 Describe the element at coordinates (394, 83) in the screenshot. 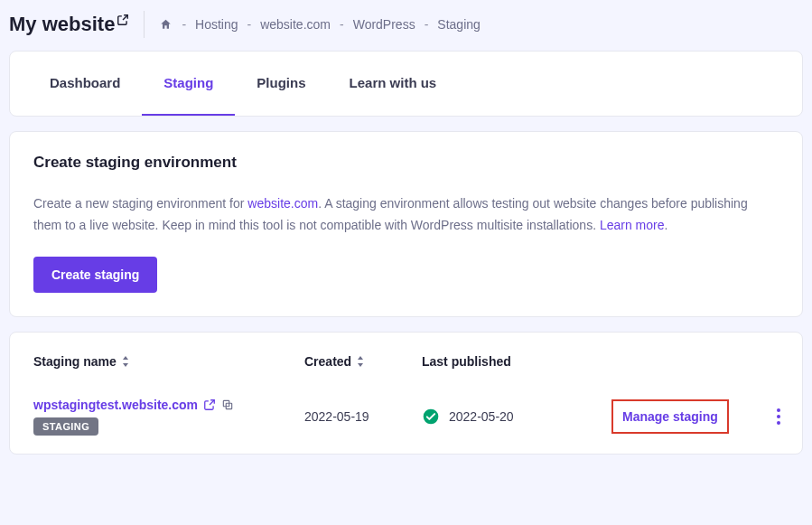

I see `tab-learn: Learn with us` at that location.